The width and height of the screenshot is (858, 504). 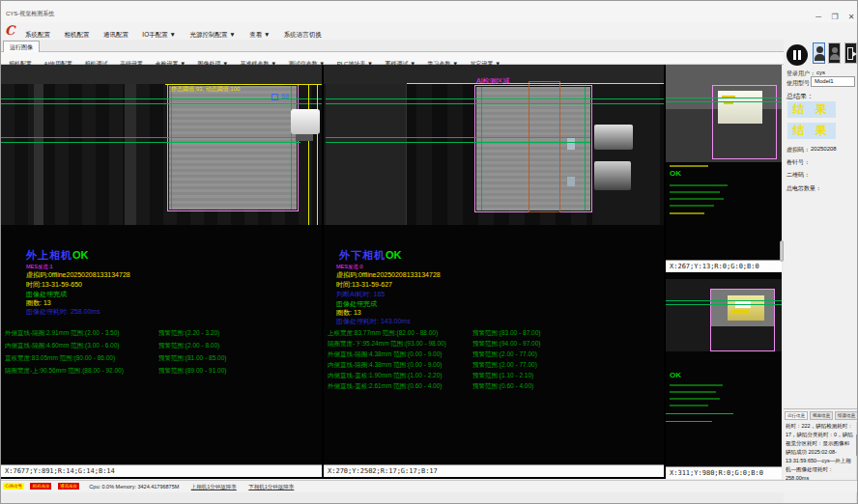 I want to click on process-elapsed: 图像处理耗时: 258.00ms, so click(x=64, y=312).